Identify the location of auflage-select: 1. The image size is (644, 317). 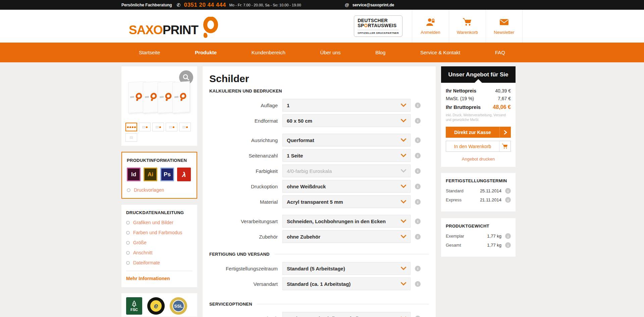
(346, 105).